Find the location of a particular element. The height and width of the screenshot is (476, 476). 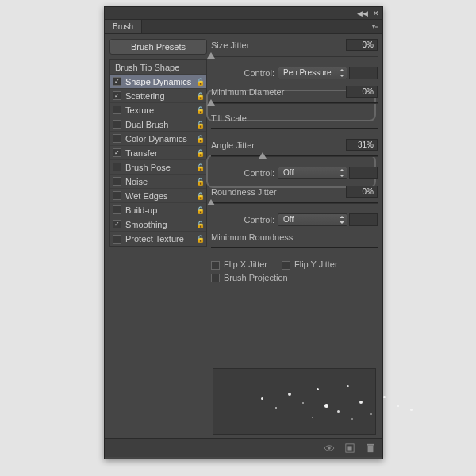

flip-y-check: Flip Y Jitter is located at coordinates (309, 265).